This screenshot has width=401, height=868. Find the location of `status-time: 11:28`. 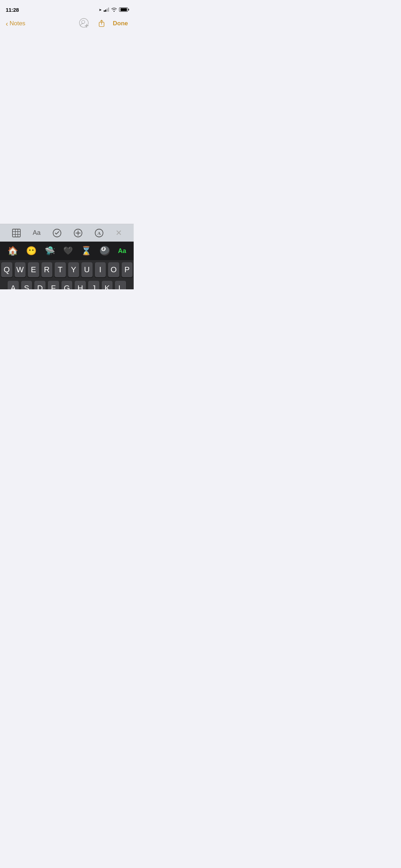

status-time: 11:28 is located at coordinates (12, 10).